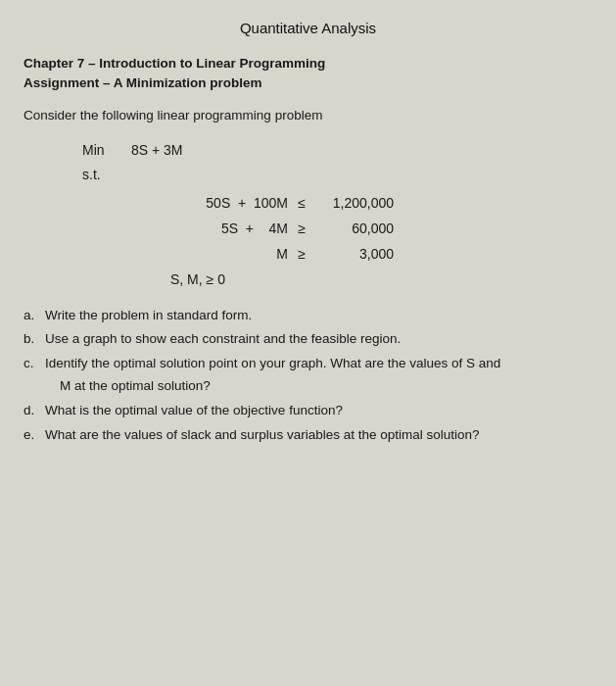 The image size is (616, 686). Describe the element at coordinates (107, 174) in the screenshot. I see `lp-st-label: s.t.` at that location.